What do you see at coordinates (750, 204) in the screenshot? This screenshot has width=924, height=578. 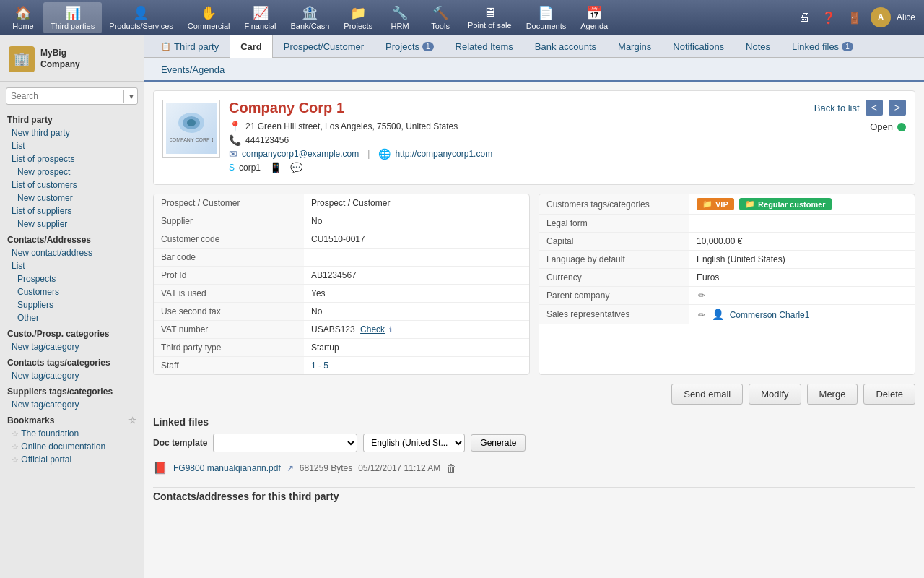 I see `folder-icon-regular: 📁` at bounding box center [750, 204].